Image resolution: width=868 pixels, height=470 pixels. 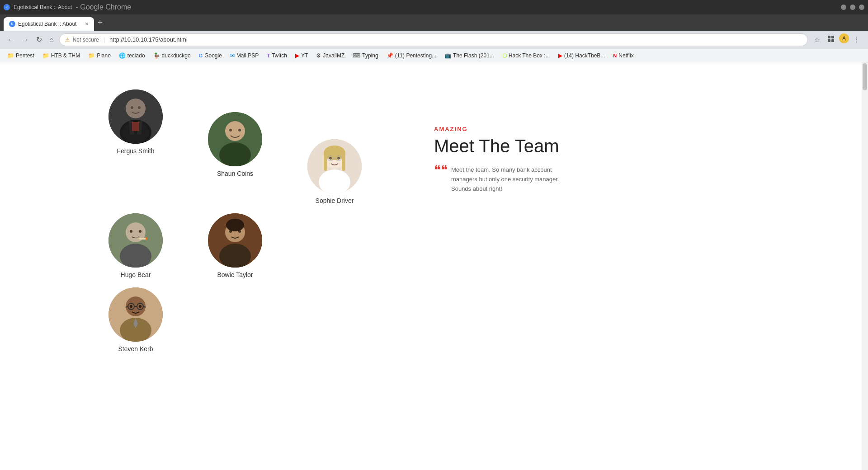 What do you see at coordinates (235, 240) in the screenshot?
I see `avatar-bowie` at bounding box center [235, 240].